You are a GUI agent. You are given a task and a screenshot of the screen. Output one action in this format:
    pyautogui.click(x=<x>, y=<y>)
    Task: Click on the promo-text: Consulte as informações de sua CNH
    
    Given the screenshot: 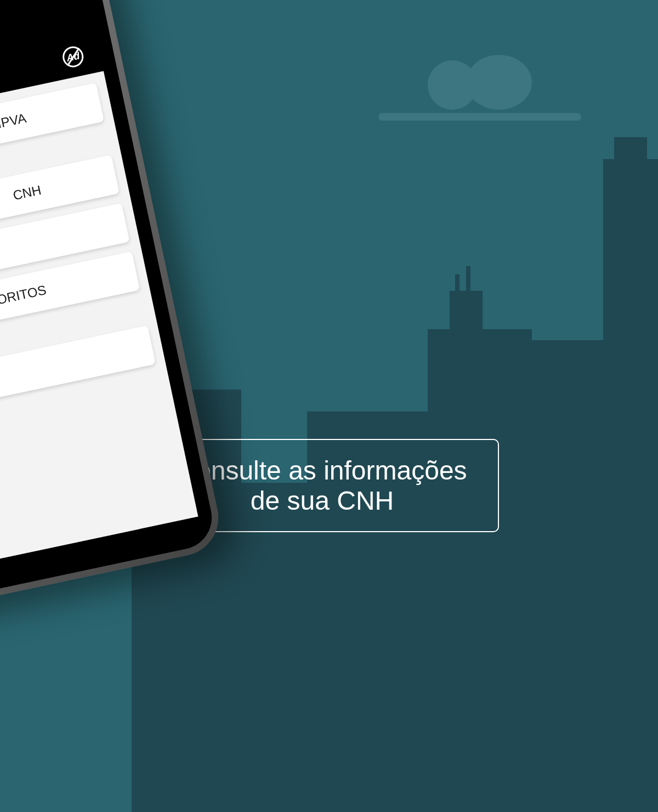 What is the action you would take?
    pyautogui.click(x=322, y=486)
    